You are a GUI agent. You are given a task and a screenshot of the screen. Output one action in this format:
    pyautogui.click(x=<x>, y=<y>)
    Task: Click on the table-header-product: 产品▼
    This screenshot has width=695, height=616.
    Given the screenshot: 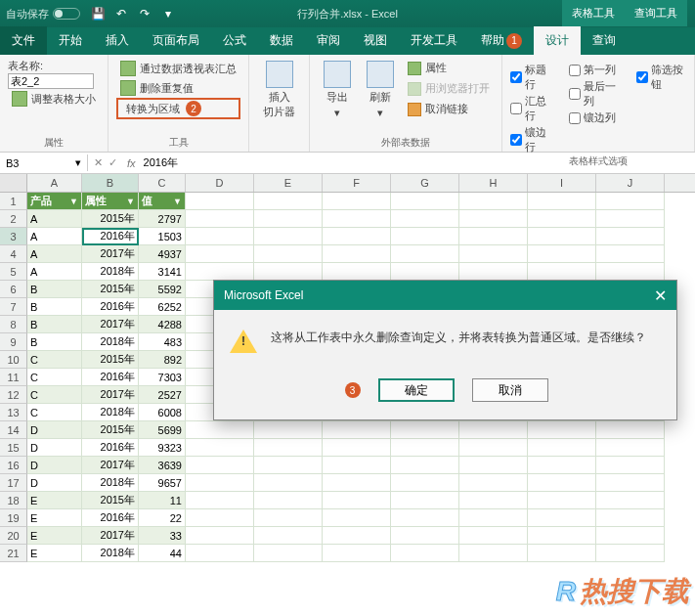 What is the action you would take?
    pyautogui.click(x=55, y=201)
    